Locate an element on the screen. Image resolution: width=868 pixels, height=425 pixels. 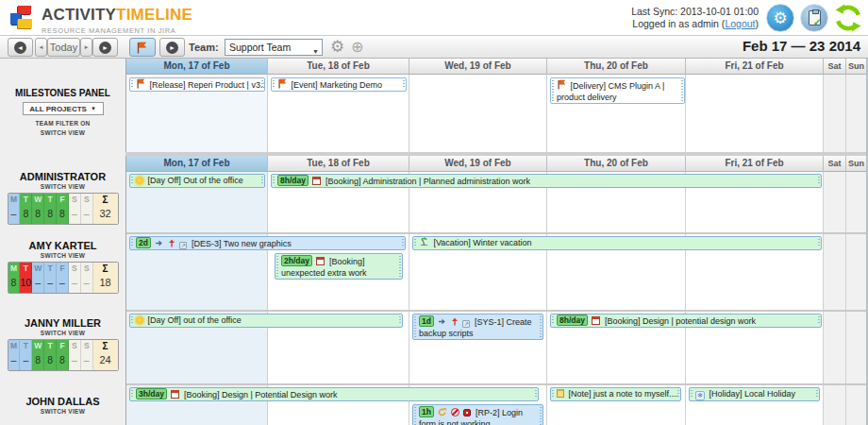
milestone-card: [Delivery] CMS Plugin A | product delive… is located at coordinates (617, 91).